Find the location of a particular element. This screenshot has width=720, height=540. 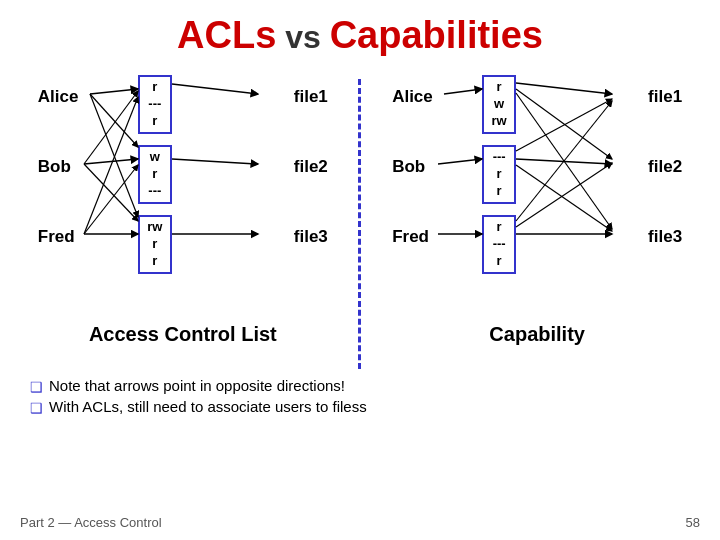

title-acls: ACLs is located at coordinates (226, 35).